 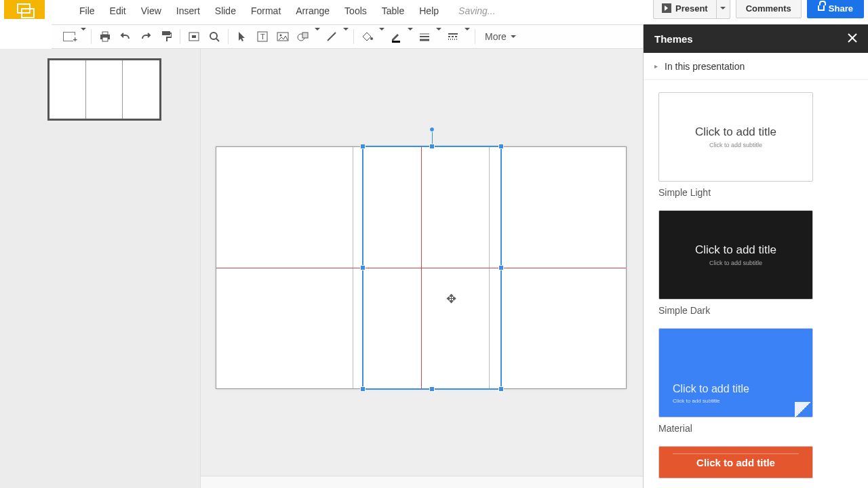 I want to click on line-dropdown, so click(x=346, y=37).